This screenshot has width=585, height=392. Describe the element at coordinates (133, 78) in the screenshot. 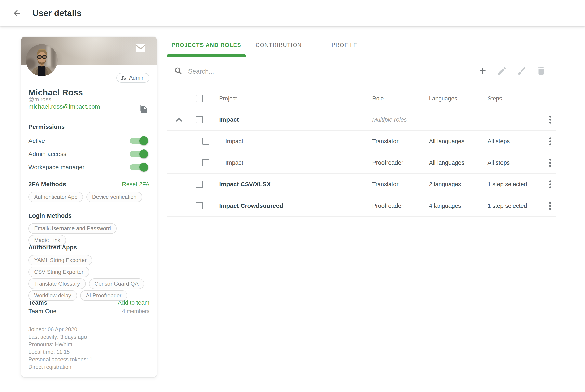

I see `admin-badge: Admin` at that location.